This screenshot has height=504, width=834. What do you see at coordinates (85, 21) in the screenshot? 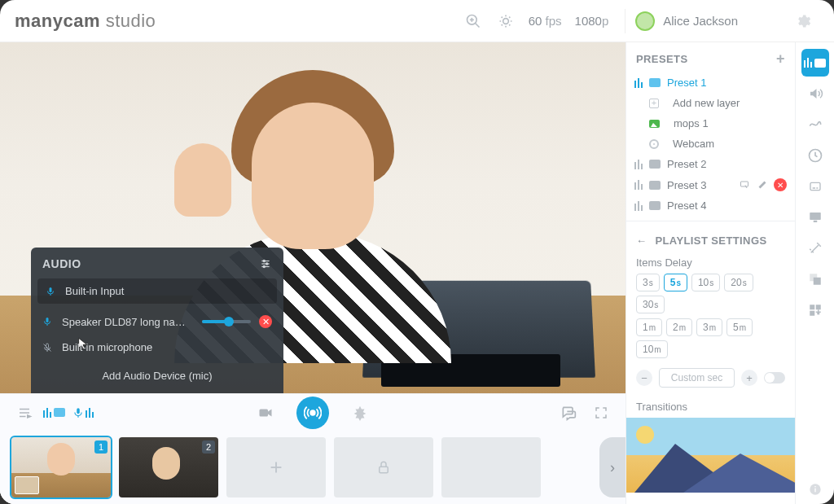
I see `brand-logo: manycam studio` at bounding box center [85, 21].